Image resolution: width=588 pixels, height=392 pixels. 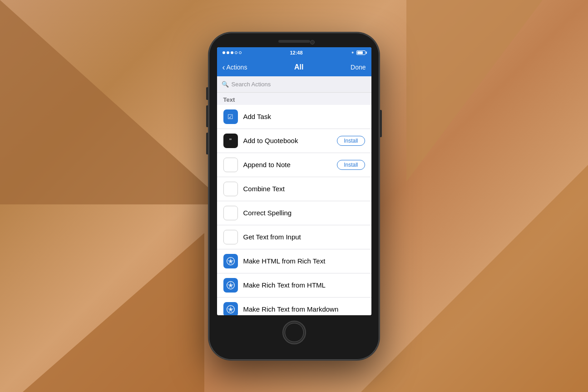 What do you see at coordinates (294, 41) in the screenshot?
I see `speaker-slot` at bounding box center [294, 41].